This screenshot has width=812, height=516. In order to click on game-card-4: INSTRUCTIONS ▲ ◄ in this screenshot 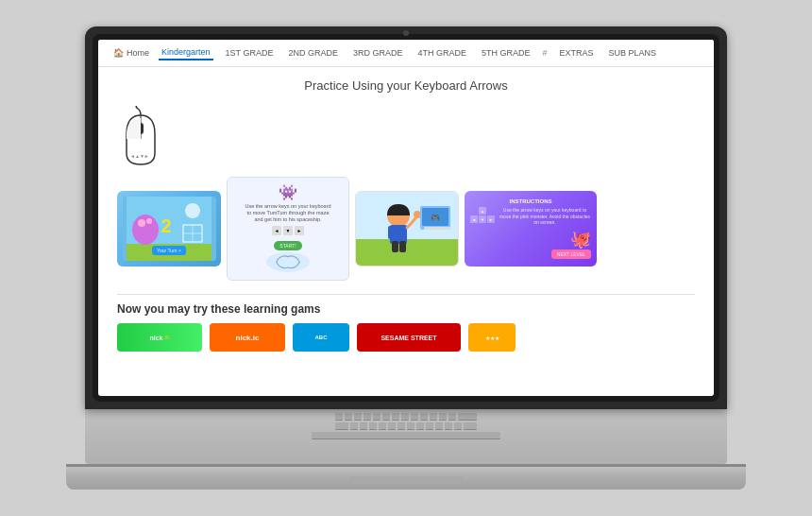, I will do `click(531, 229)`.